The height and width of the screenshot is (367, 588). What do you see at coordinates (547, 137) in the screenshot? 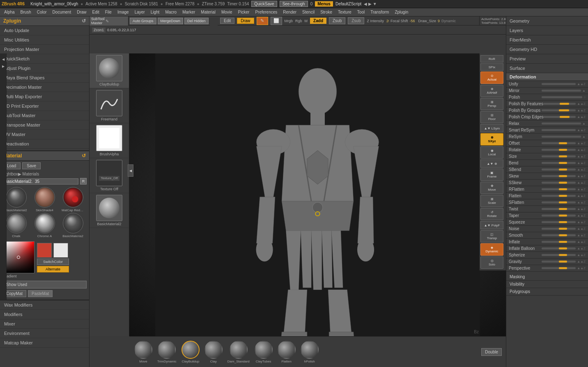
I see `deform-item-resym: ReSym▲` at bounding box center [547, 137].